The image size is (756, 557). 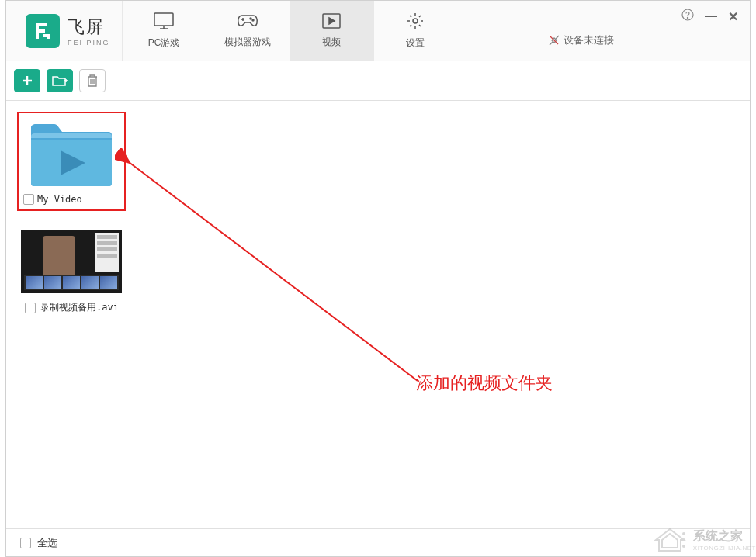 What do you see at coordinates (88, 43) in the screenshot?
I see `app-name-en: FEI PING` at bounding box center [88, 43].